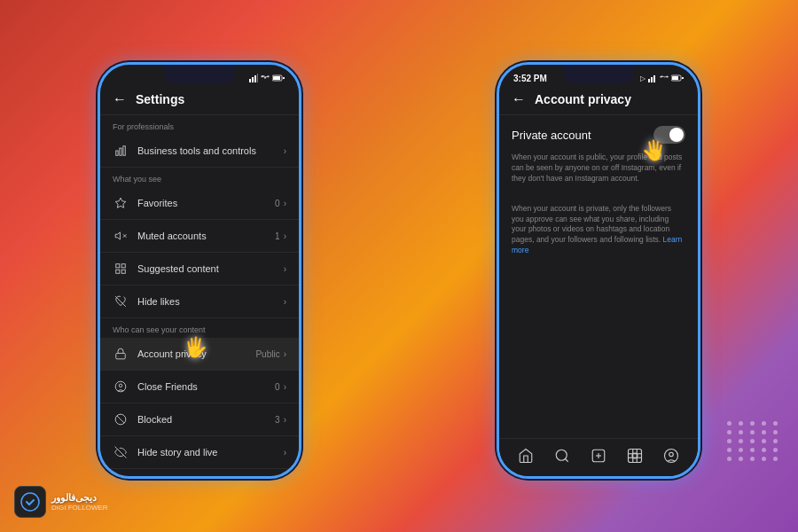 The width and height of the screenshot is (798, 532). I want to click on chevron-blocked: ›, so click(286, 420).